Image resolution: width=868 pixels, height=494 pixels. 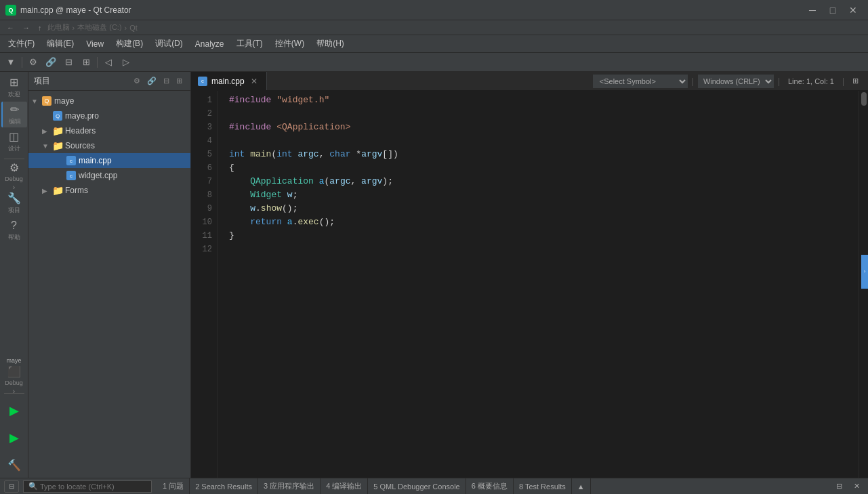 What do you see at coordinates (110, 81) in the screenshot?
I see `panel-header: 项目 ⚙ 🔗 ⊟ ⊞` at bounding box center [110, 81].